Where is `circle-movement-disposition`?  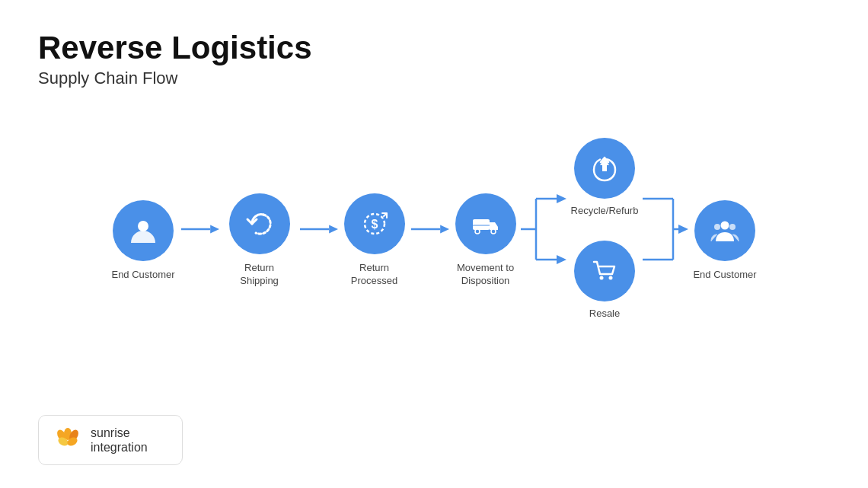
circle-movement-disposition is located at coordinates (486, 224).